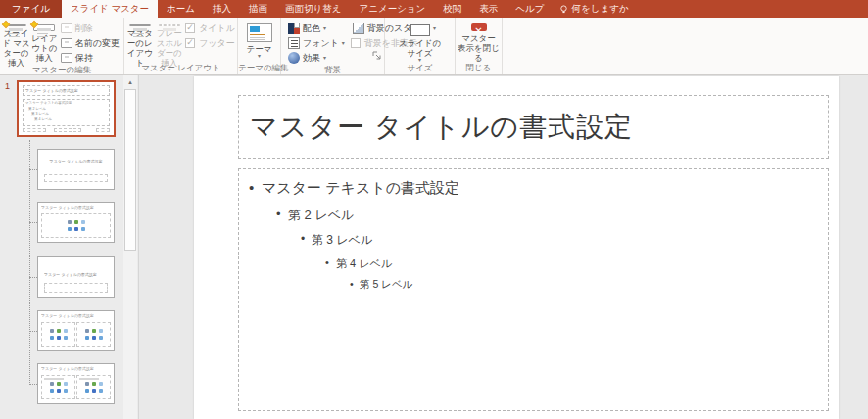 This screenshot has height=419, width=868. What do you see at coordinates (434, 47) in the screenshot?
I see `ribbon: スライド マスターの挿入 レイアウトの挿入 削除 名前の変更` at bounding box center [434, 47].